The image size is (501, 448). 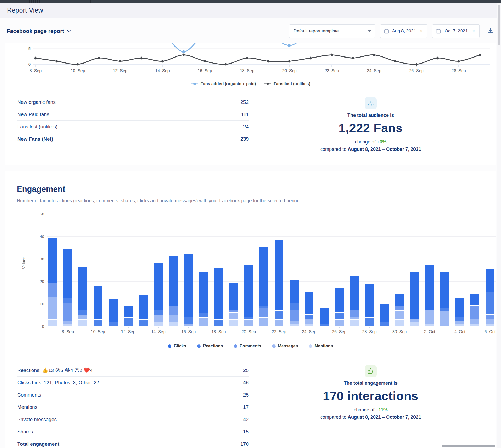 I want to click on vertical-scrollbar, so click(x=499, y=225).